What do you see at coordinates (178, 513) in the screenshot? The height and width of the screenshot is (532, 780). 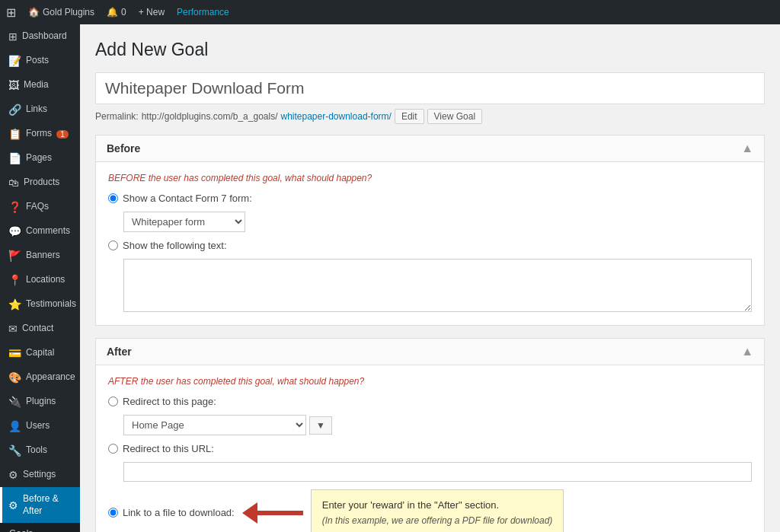 I see `after-radio-file-label: Link to a file to download:` at bounding box center [178, 513].